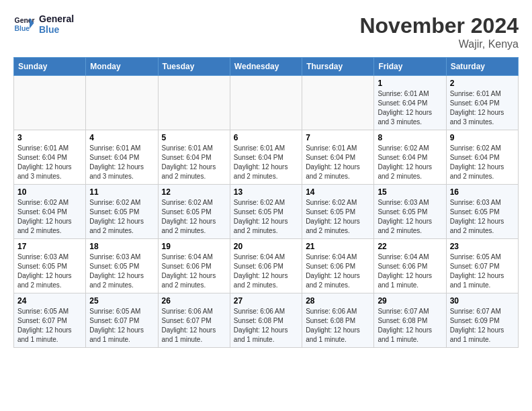 This screenshot has width=532, height=411. What do you see at coordinates (410, 83) in the screenshot?
I see `day-number: 1` at bounding box center [410, 83].